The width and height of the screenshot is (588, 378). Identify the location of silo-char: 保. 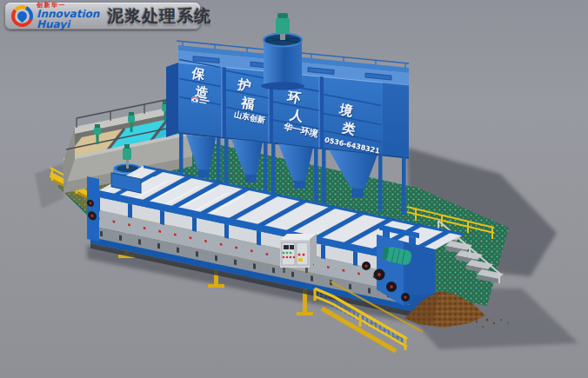
(198, 75).